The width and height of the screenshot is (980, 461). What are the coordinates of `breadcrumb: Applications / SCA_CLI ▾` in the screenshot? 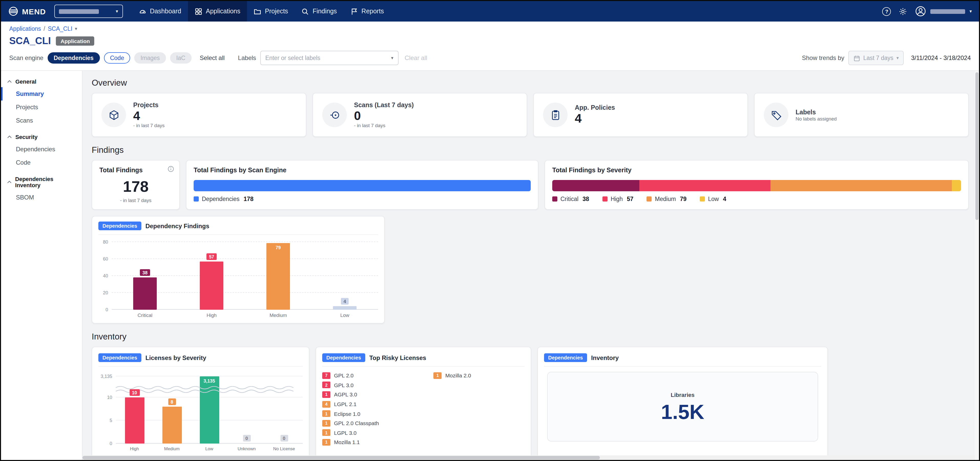 It's located at (490, 27).